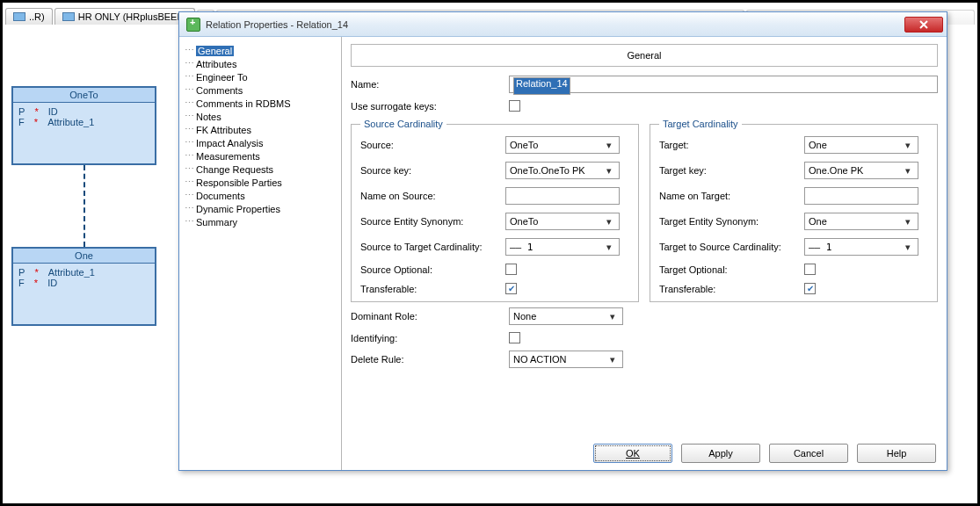  I want to click on target-cardinality-select: —— 1▾, so click(861, 247).